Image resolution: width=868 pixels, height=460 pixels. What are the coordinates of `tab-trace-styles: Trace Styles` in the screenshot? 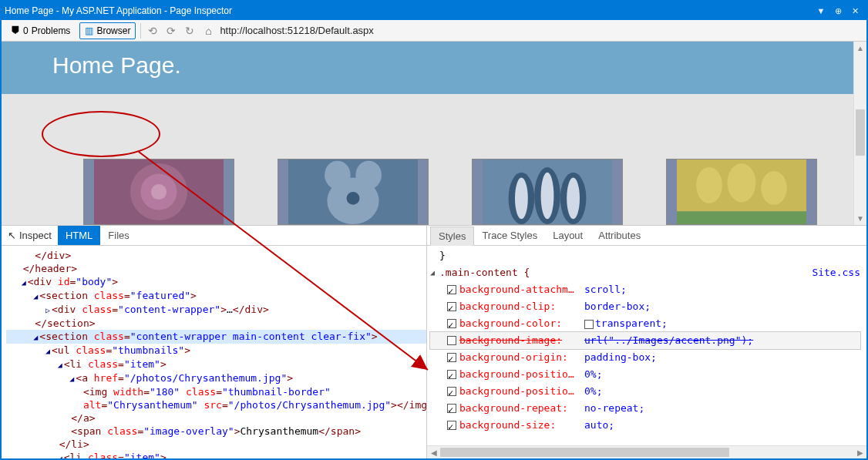 It's located at (510, 236).